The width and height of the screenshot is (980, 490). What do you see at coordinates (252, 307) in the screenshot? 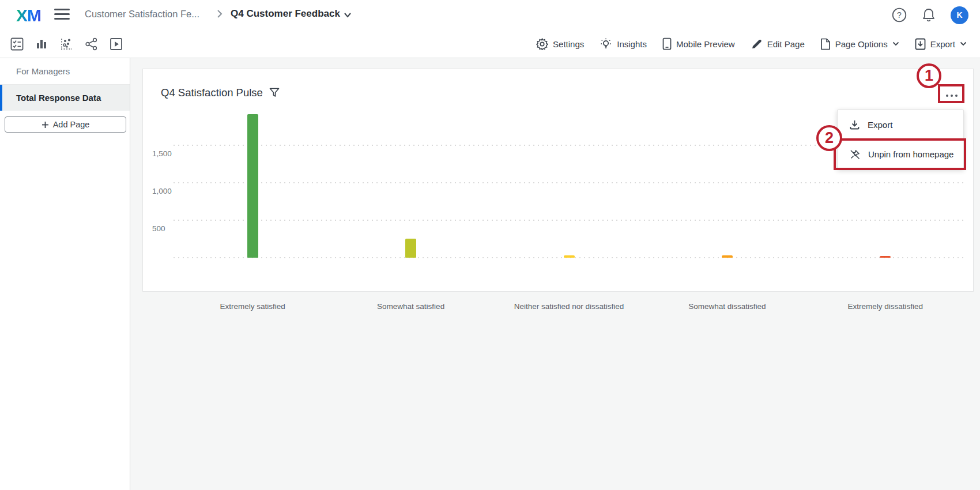
I see `chart-x-axis-label: Extremely satisfied` at bounding box center [252, 307].